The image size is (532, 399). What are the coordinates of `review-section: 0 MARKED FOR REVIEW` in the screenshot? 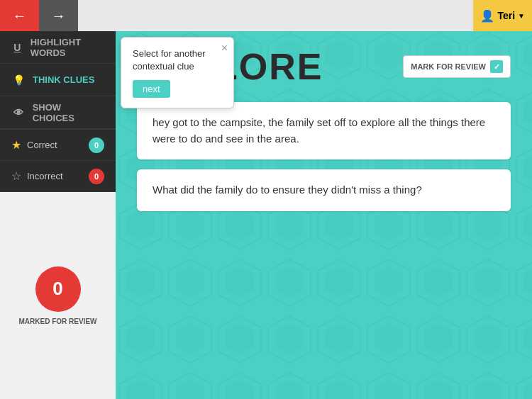 It's located at (58, 296).